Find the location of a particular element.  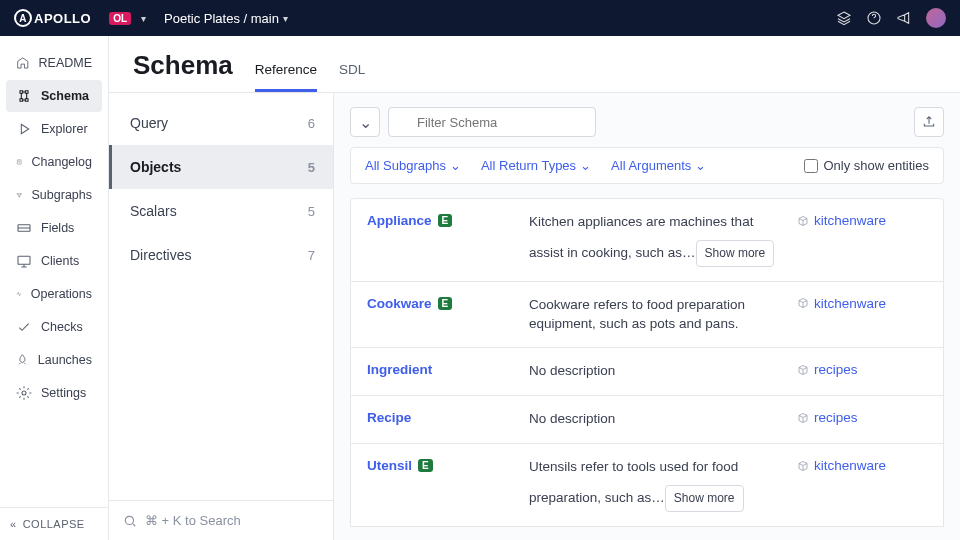

only-entities-checkbox is located at coordinates (811, 166).